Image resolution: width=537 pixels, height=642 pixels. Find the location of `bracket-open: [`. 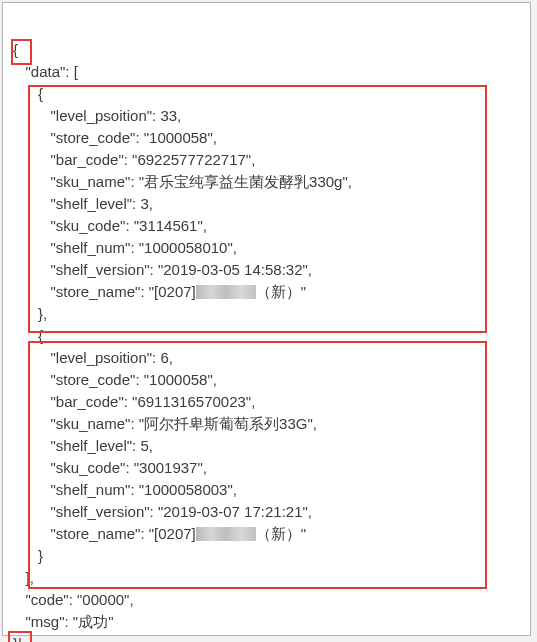

bracket-open: [ is located at coordinates (76, 72).